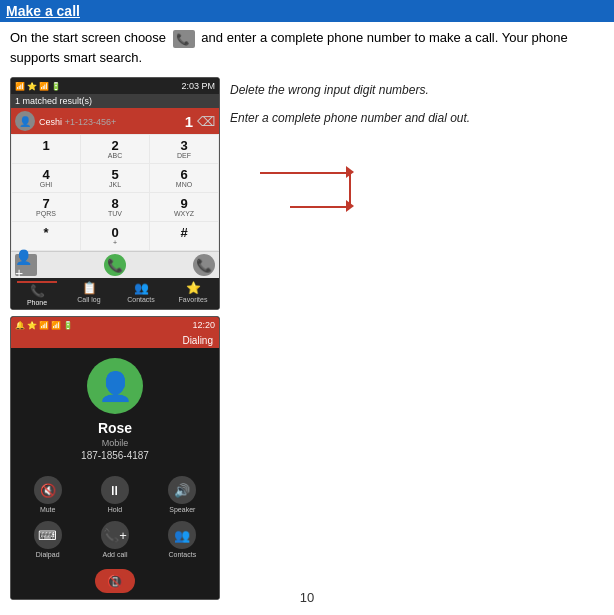 The width and height of the screenshot is (614, 615). I want to click on statusbar1: 📶 ⭐ 📶 🔋 2:03 PM, so click(115, 86).